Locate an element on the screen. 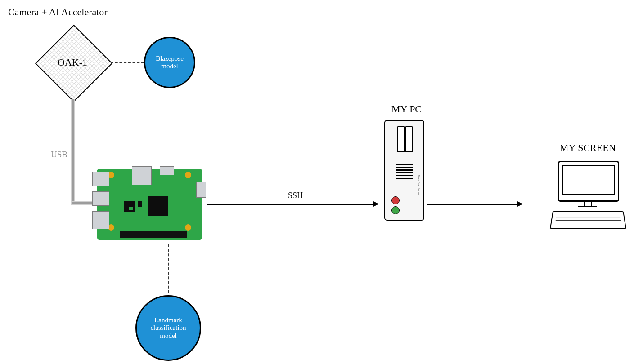  blazepose-line1: Blazepose is located at coordinates (170, 58).